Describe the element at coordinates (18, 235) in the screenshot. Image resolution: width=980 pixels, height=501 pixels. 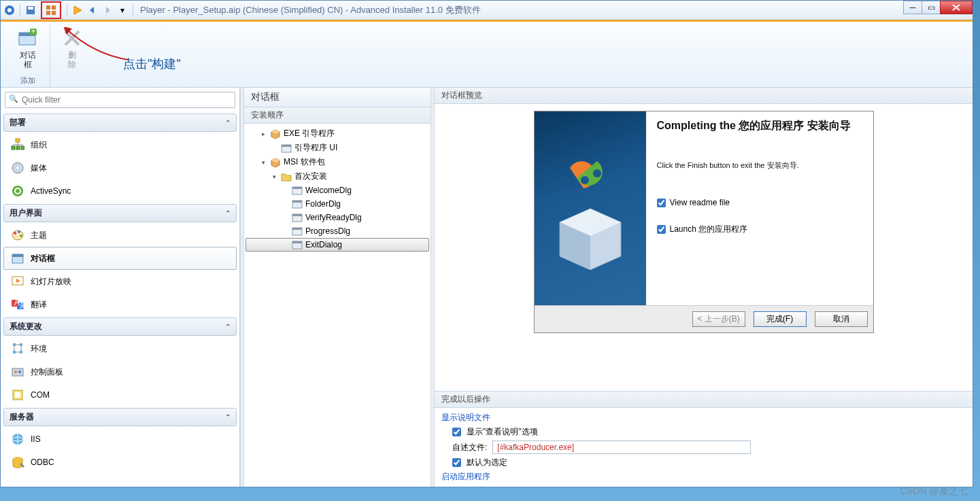
I see `theme-icon` at that location.